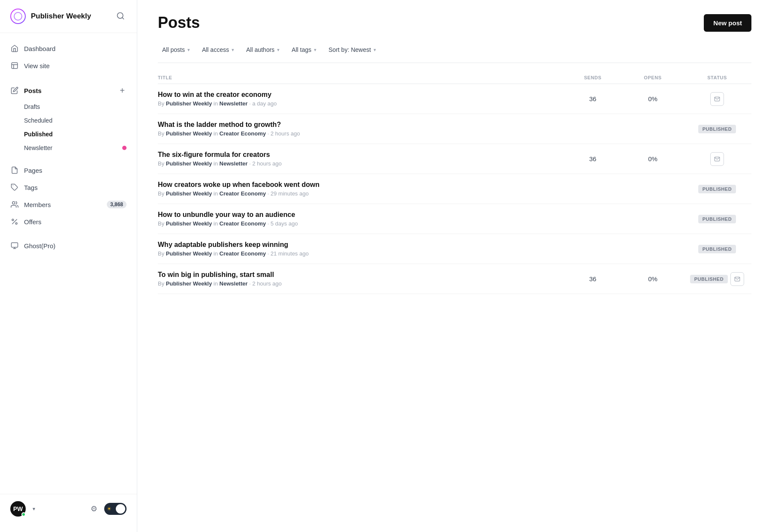 This screenshot has height=532, width=772. I want to click on table-row: How to unbundle your way to an audienceB…, so click(455, 219).